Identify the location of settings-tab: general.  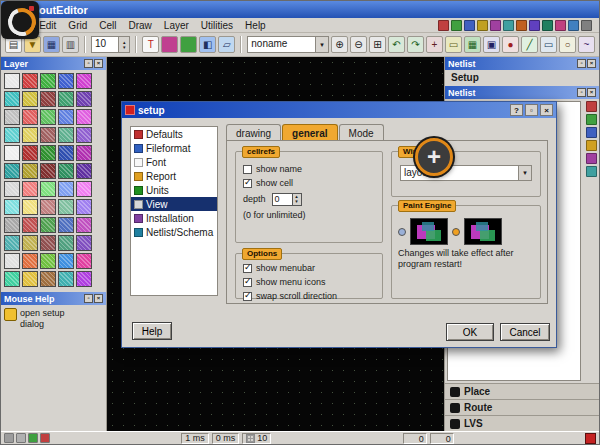
(310, 132).